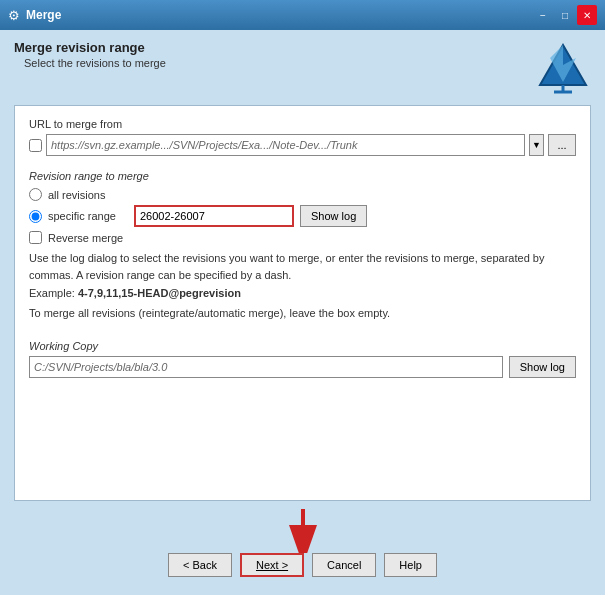  What do you see at coordinates (36, 238) in the screenshot?
I see `reverse-merge-checkbox` at bounding box center [36, 238].